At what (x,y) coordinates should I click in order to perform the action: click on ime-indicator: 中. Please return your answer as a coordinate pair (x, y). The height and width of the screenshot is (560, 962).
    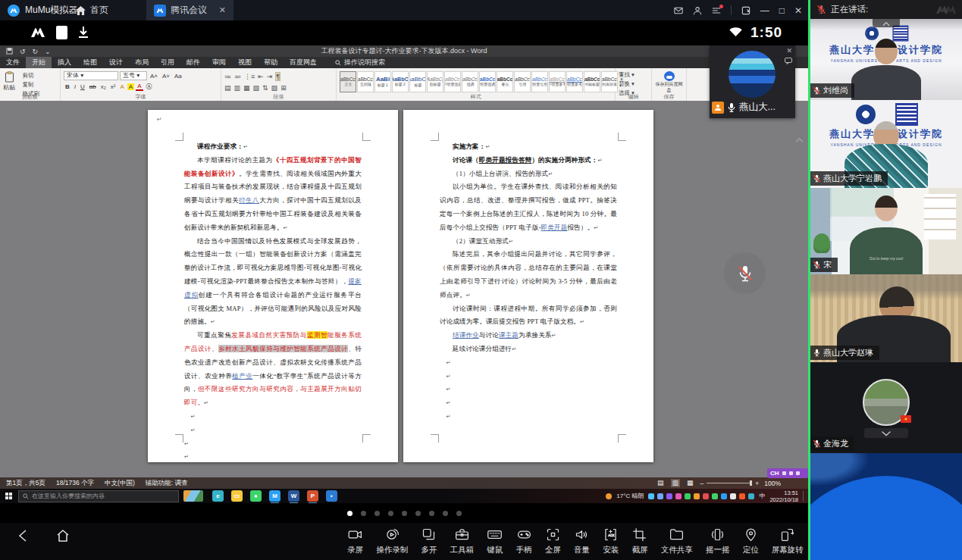
    Looking at the image, I should click on (762, 496).